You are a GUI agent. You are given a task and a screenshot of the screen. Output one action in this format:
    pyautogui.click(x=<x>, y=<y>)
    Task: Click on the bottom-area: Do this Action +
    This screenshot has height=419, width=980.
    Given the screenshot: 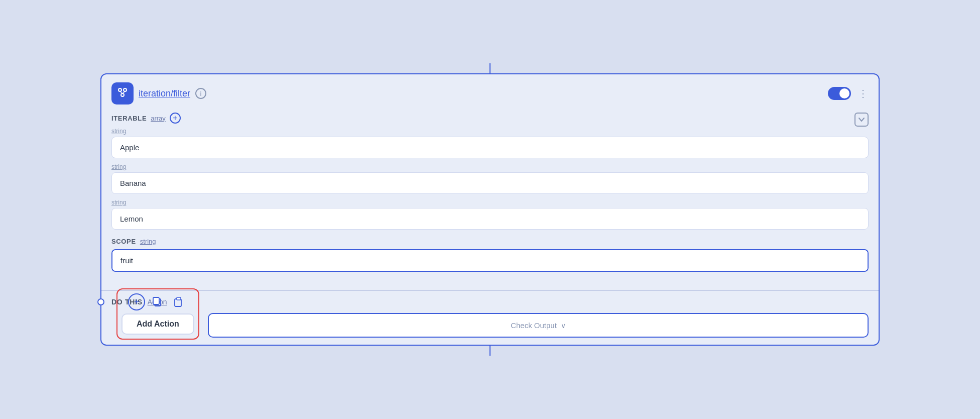 What is the action you would take?
    pyautogui.click(x=490, y=318)
    